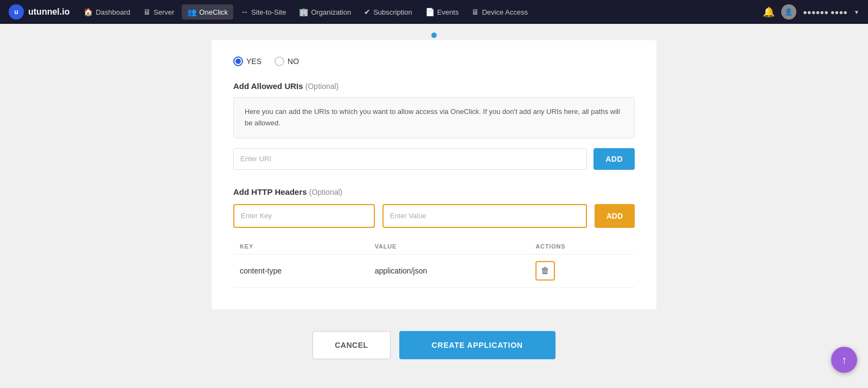  I want to click on step-indicator, so click(434, 34).